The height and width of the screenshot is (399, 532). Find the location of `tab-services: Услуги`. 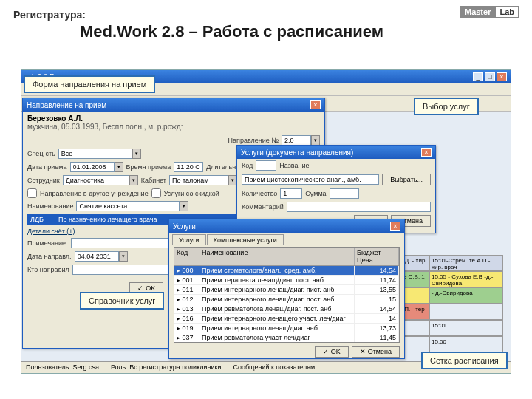

tab-services: Услуги is located at coordinates (189, 239).